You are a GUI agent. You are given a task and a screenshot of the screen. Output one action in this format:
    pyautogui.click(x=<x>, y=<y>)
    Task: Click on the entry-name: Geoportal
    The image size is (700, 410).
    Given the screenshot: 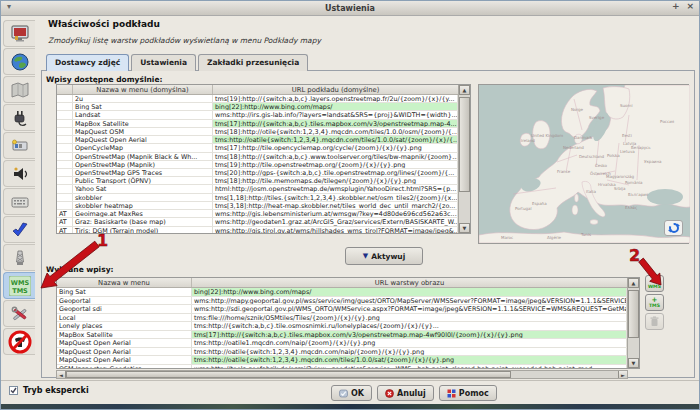 What is the action you would take?
    pyautogui.click(x=124, y=301)
    